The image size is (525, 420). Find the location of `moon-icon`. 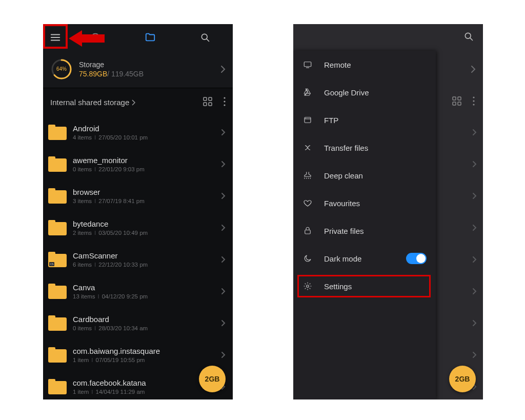

moon-icon is located at coordinates (308, 258).